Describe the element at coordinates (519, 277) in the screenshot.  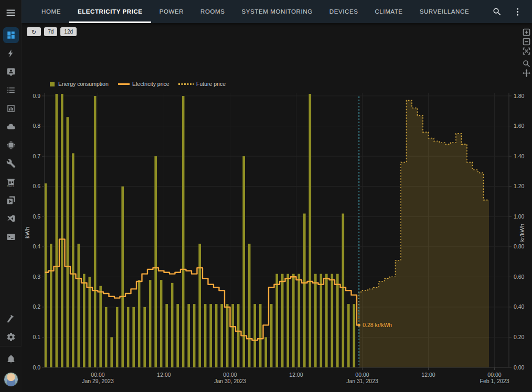
I see `y-right-tick-label: 0.60` at that location.